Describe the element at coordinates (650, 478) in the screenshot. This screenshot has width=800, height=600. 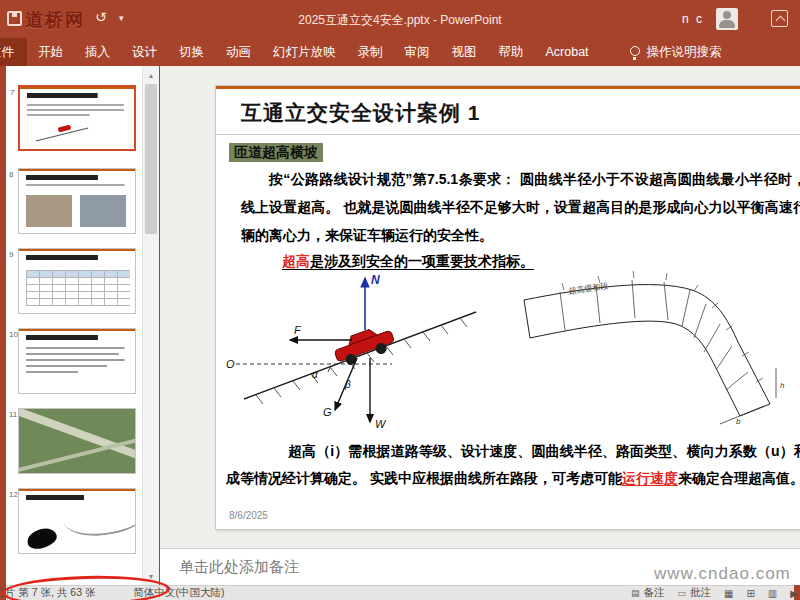
I see `para2-red-text: 运行速度` at that location.